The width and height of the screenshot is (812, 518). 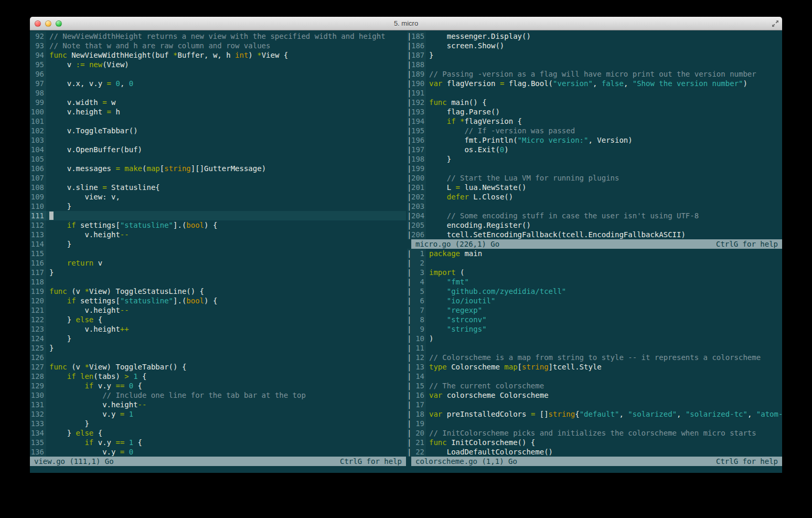 What do you see at coordinates (218, 36) in the screenshot?
I see `code-line: 92// NewViewWidthHeight returns a new vi…` at bounding box center [218, 36].